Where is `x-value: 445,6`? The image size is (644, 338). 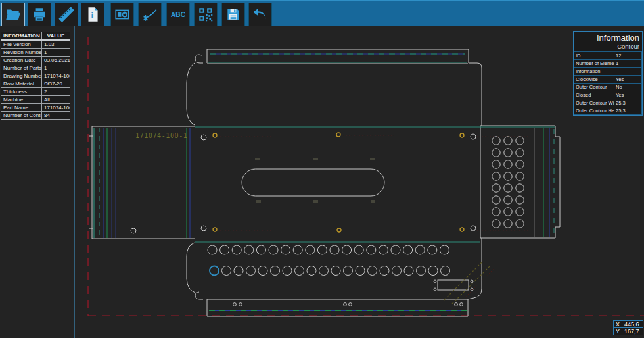 x-value: 445,6 is located at coordinates (633, 325).